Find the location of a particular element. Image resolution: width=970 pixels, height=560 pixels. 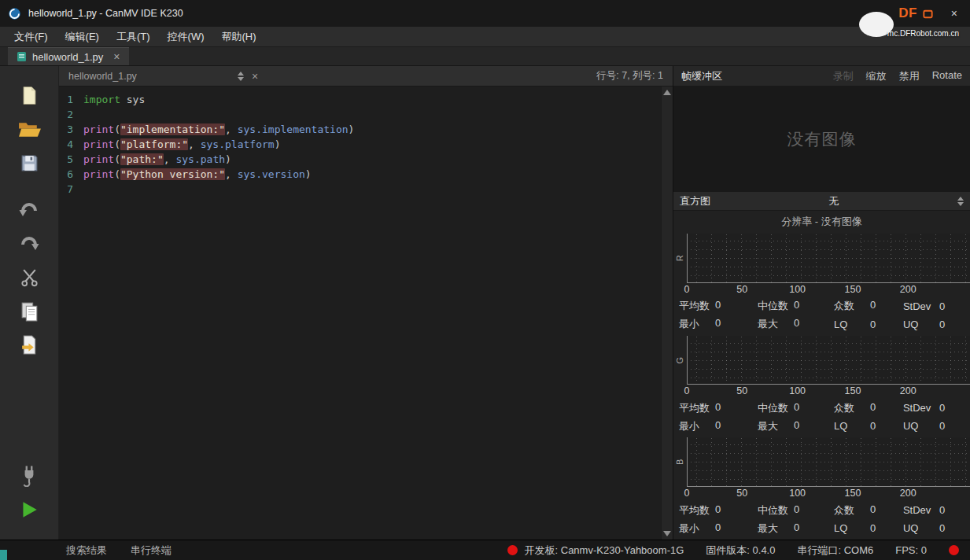

code-line: 5print("path:", sys.path) is located at coordinates (361, 159).